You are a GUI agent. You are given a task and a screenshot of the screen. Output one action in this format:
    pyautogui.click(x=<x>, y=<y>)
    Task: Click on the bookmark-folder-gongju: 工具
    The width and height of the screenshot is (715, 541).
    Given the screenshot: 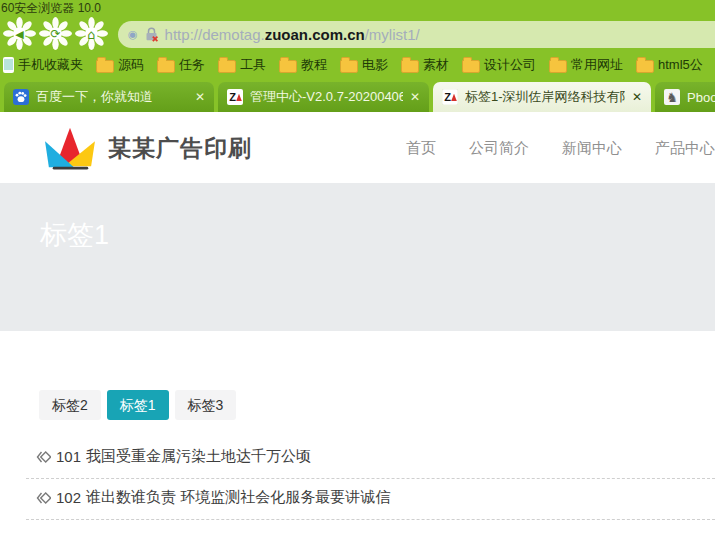 What is the action you would take?
    pyautogui.click(x=242, y=65)
    